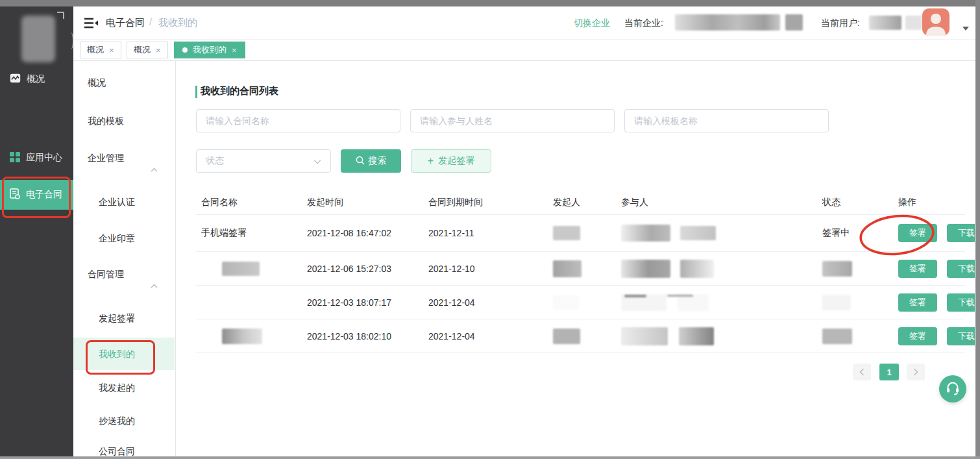 The width and height of the screenshot is (980, 459). What do you see at coordinates (916, 372) in the screenshot?
I see `pagination-next-button` at bounding box center [916, 372].